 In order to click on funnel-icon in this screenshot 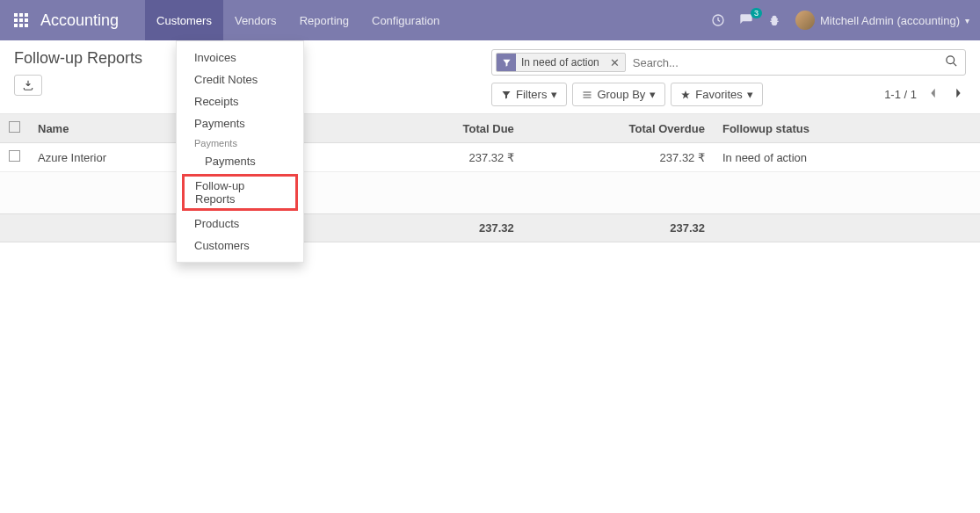, I will do `click(506, 95)`.